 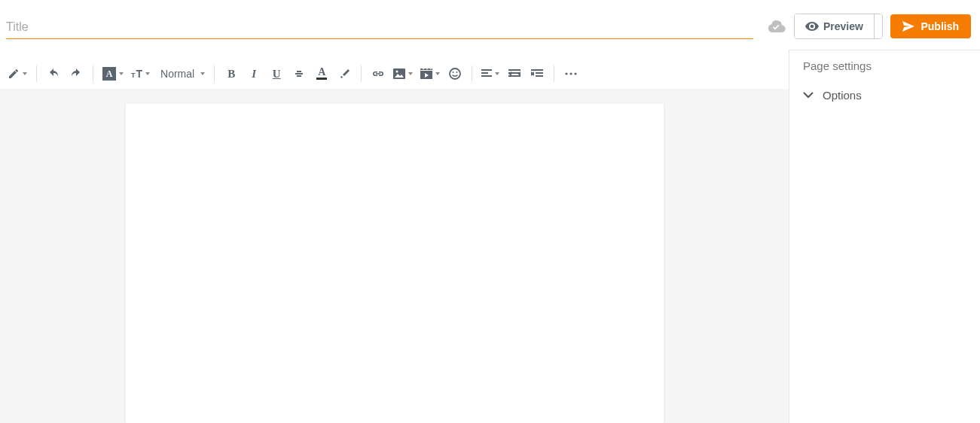 I want to click on undo-icon, so click(x=53, y=74).